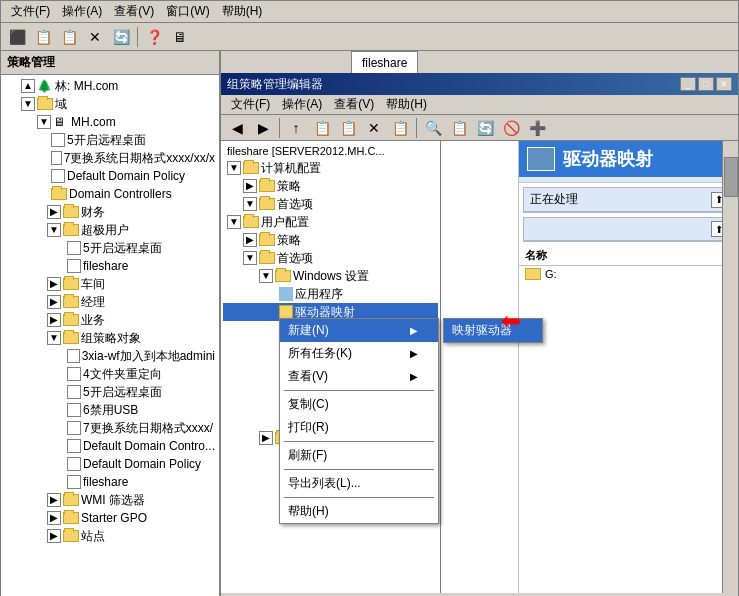 Image resolution: width=739 pixels, height=596 pixels. What do you see at coordinates (43, 37) in the screenshot?
I see `toolbar-btn-2: 📋` at bounding box center [43, 37].